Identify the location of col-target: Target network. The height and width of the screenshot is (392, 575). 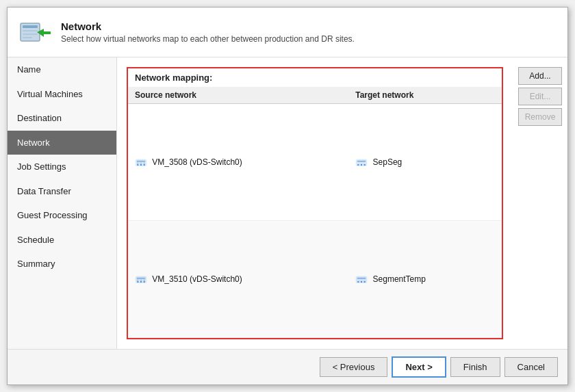
(425, 96).